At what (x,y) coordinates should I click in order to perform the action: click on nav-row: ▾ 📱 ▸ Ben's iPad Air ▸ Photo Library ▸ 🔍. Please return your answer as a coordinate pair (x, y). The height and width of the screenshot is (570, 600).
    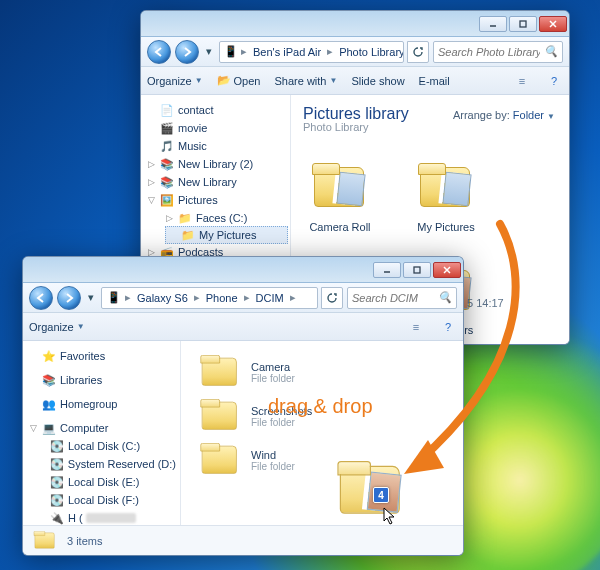
    Looking at the image, I should click on (355, 52).